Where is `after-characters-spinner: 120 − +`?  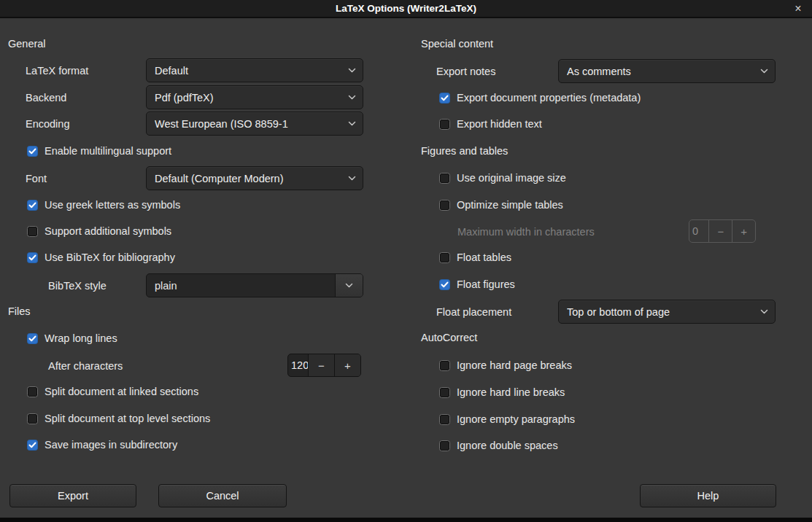
after-characters-spinner: 120 − + is located at coordinates (324, 365).